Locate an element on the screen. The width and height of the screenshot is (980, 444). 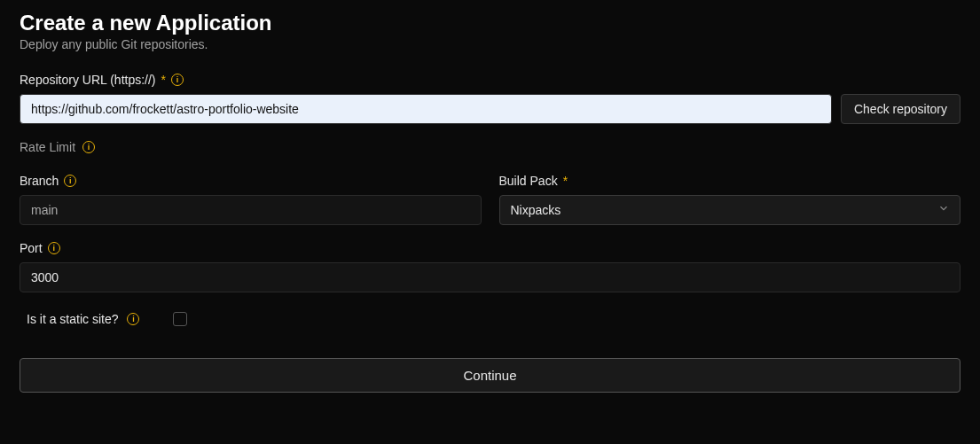
continue-button: Continue is located at coordinates (490, 376).